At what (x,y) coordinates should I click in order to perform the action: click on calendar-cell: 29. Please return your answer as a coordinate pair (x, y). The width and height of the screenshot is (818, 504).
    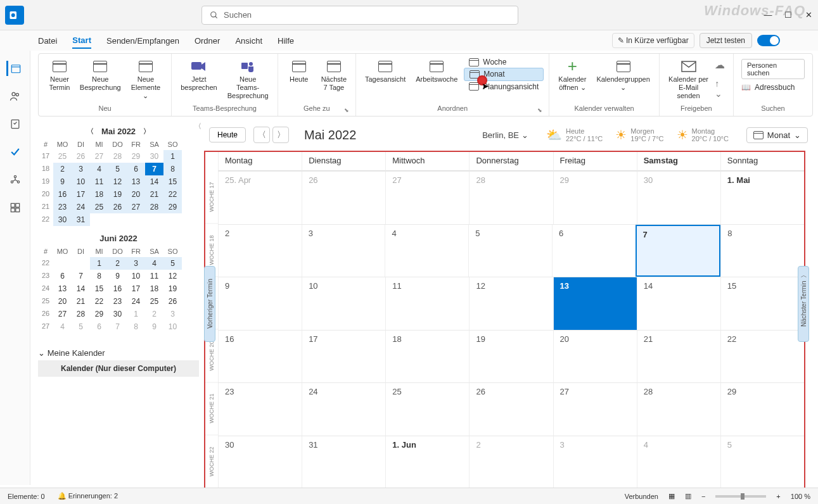
    Looking at the image, I should click on (762, 409).